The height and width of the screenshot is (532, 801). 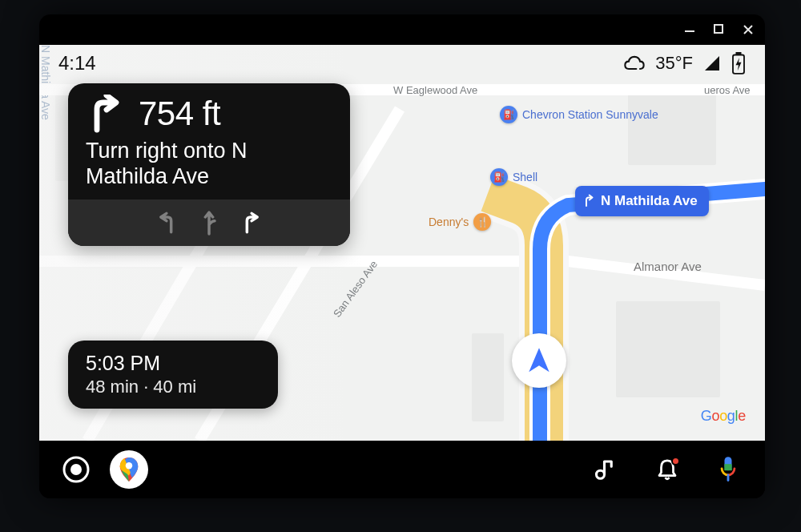 I want to click on nav-instruction: Turn right onto N Mathilda Ave, so click(x=209, y=163).